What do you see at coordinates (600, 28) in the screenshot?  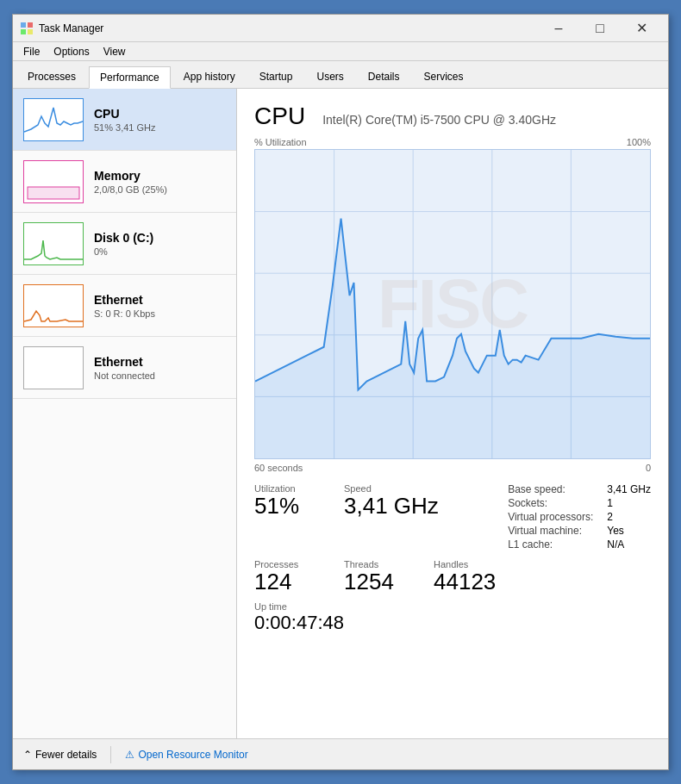 I see `window-controls: – □ ✕` at bounding box center [600, 28].